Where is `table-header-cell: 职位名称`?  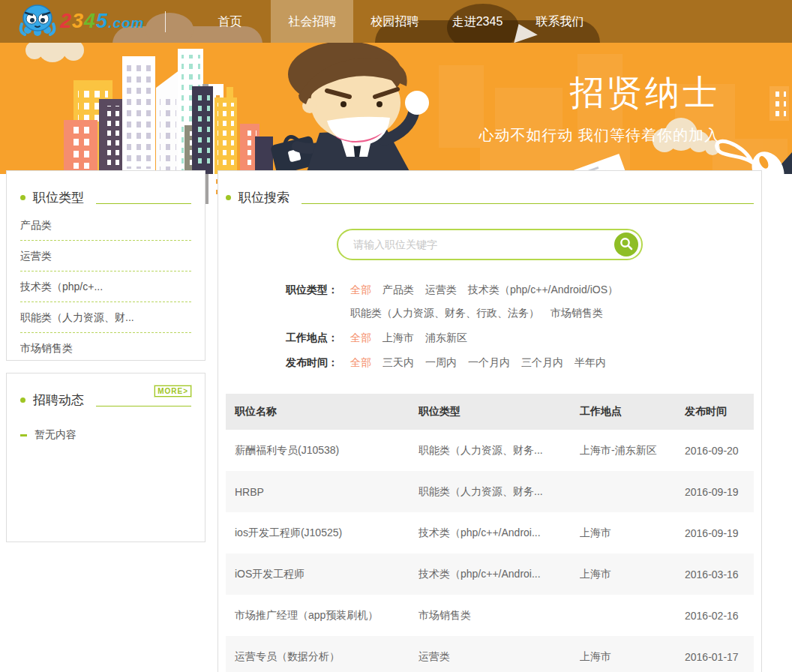 table-header-cell: 职位名称 is located at coordinates (322, 412).